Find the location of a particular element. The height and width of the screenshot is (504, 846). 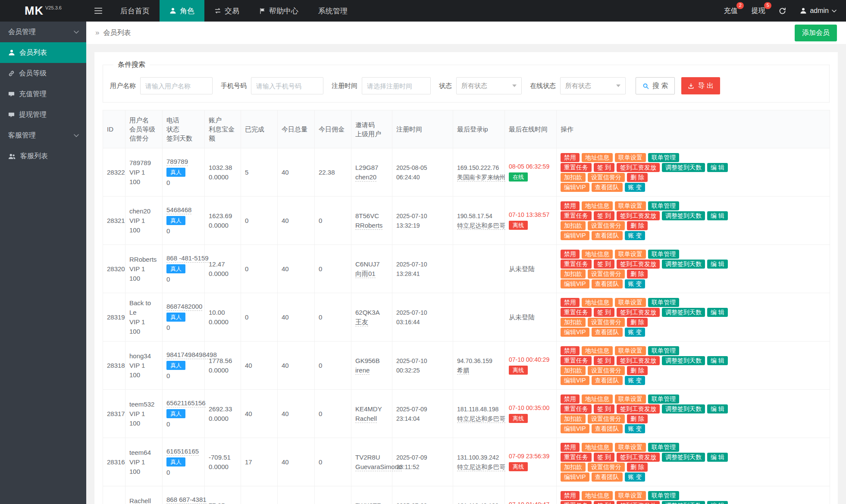

status-select: 所有状态 is located at coordinates (489, 86).